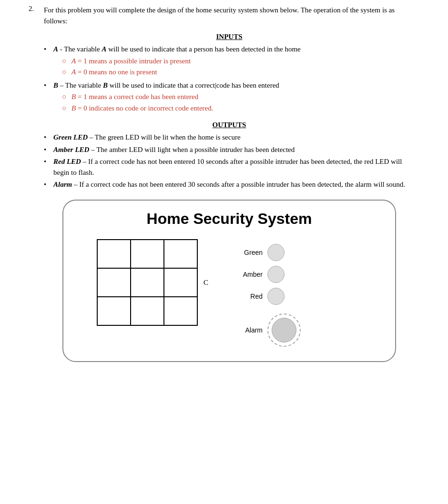  What do you see at coordinates (206, 282) in the screenshot?
I see `c-label: C` at bounding box center [206, 282].